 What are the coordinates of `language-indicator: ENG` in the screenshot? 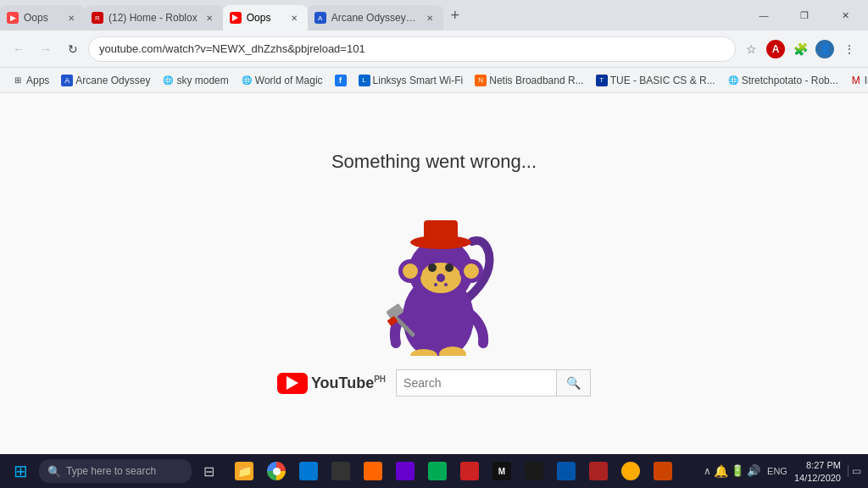 It's located at (777, 471).